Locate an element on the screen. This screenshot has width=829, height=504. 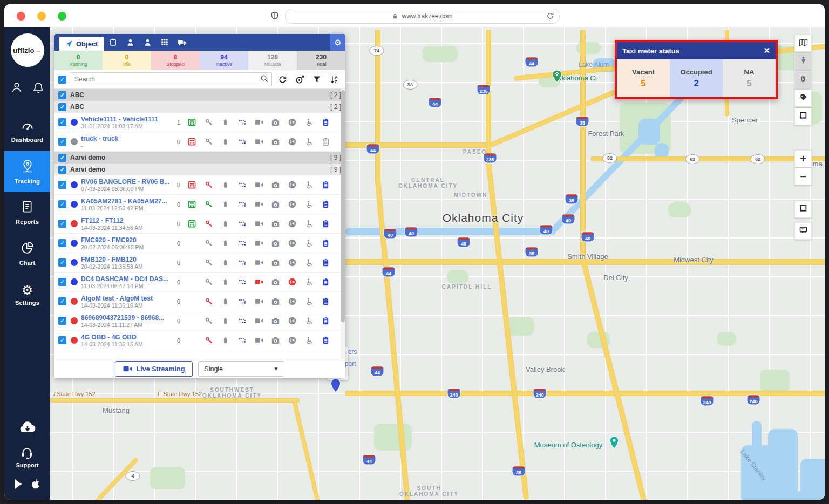
close-window-button is located at coordinates (21, 16).